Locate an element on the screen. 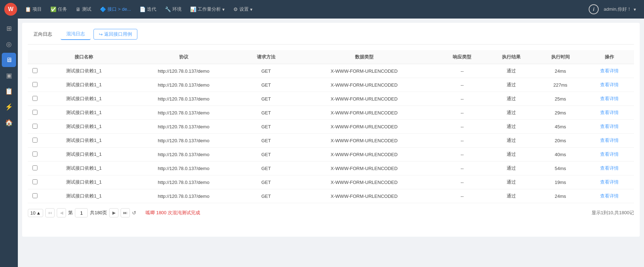  row-time: 29ms is located at coordinates (561, 113).